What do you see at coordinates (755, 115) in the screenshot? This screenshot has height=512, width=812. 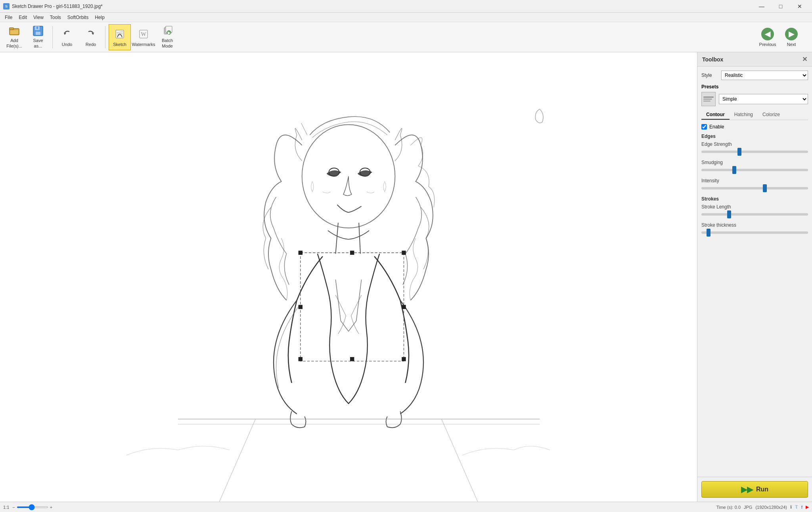 I see `tabs-row: Contour Hatching Colorize` at bounding box center [755, 115].